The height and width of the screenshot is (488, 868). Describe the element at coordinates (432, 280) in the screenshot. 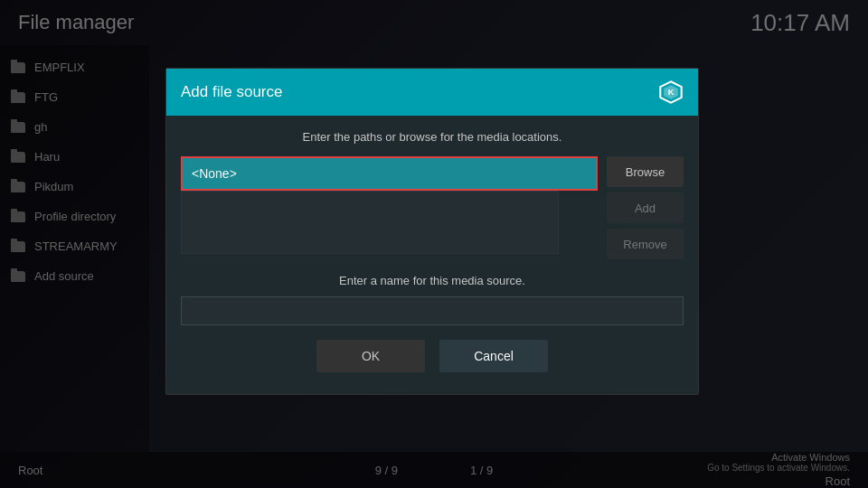

I see `name-instruction: Enter a name for this media source.` at that location.